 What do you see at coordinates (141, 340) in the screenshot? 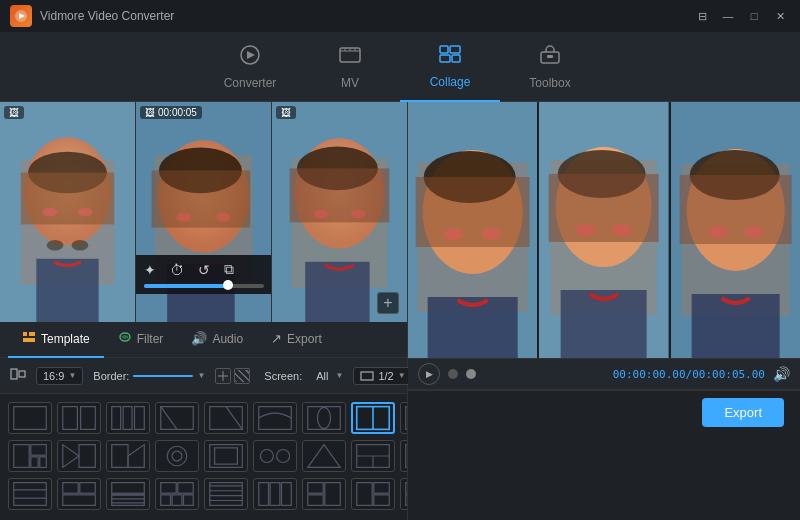
I see `tab-filter: Filter` at bounding box center [141, 340].